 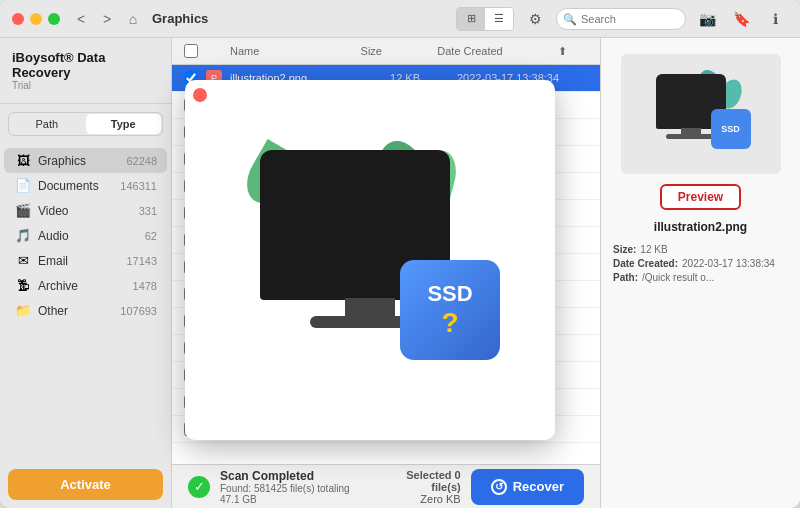 What do you see at coordinates (626, 278) in the screenshot?
I see `path-label: Path:` at bounding box center [626, 278].